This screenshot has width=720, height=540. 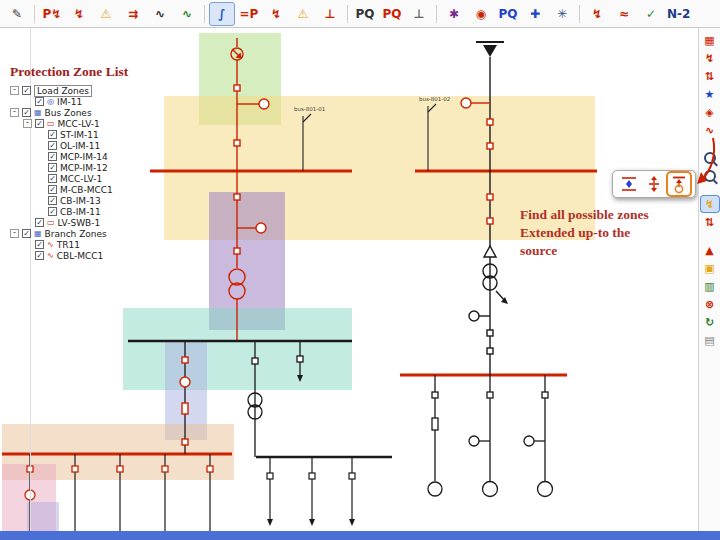 What do you see at coordinates (454, 14) in the screenshot?
I see `star-sequence-icon: ✱` at bounding box center [454, 14].